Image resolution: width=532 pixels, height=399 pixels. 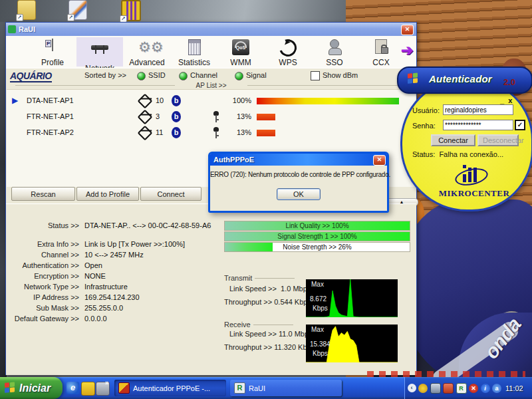 I want to click on rescan-button: Rescan, so click(x=43, y=194).